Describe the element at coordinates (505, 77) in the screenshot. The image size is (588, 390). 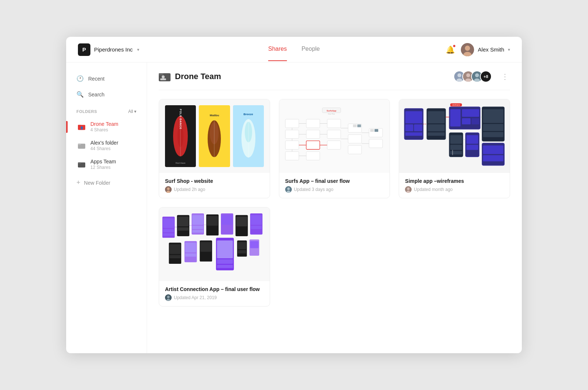
I see `more-options-button: ⋮` at that location.